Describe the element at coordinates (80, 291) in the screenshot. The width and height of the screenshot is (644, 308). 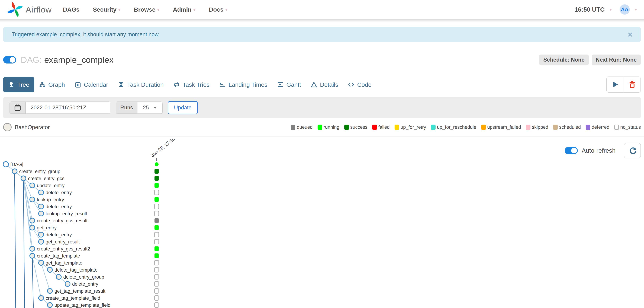
I see `tree-node-label: get_tag_template_result` at that location.